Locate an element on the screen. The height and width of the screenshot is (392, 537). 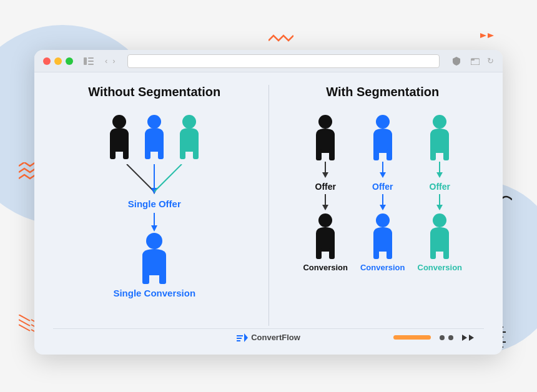
tab-icon is located at coordinates (475, 61).